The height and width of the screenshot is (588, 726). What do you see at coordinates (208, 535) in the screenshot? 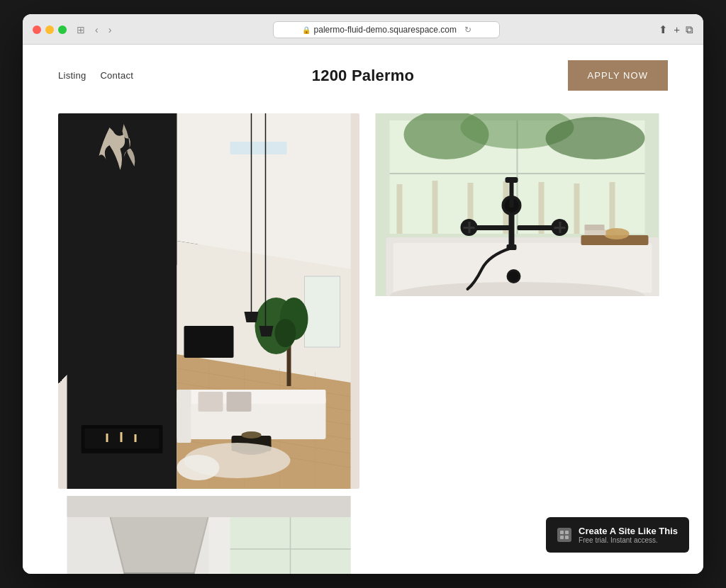
I see `gallery-image-kitchen` at bounding box center [208, 535].